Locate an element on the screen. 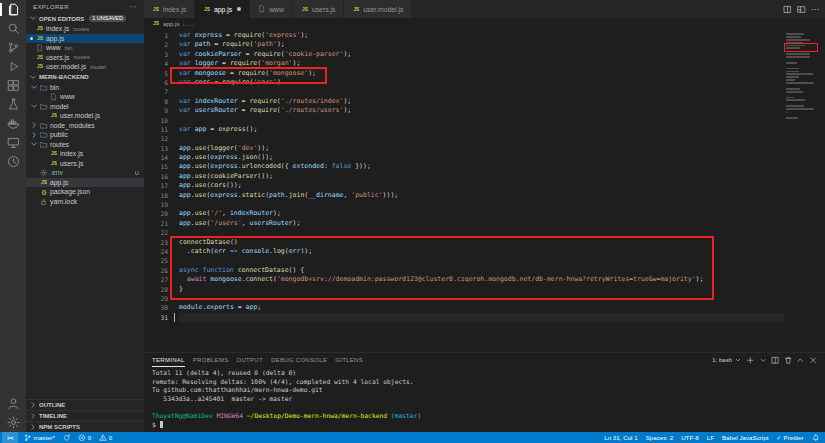 The height and width of the screenshot is (443, 825). terminal-shell-selector: 1: bash is located at coordinates (727, 360).